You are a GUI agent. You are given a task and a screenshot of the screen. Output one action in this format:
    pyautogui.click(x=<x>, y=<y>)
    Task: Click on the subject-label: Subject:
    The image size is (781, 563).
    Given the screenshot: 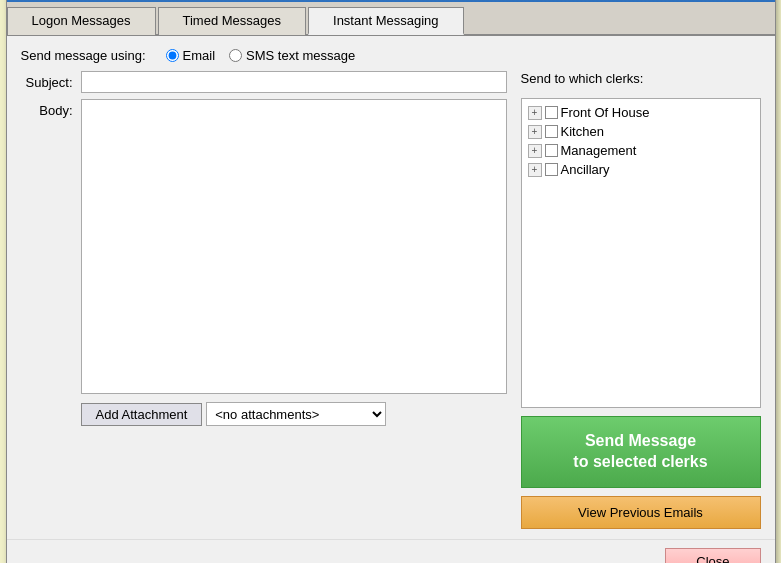 What is the action you would take?
    pyautogui.click(x=51, y=82)
    